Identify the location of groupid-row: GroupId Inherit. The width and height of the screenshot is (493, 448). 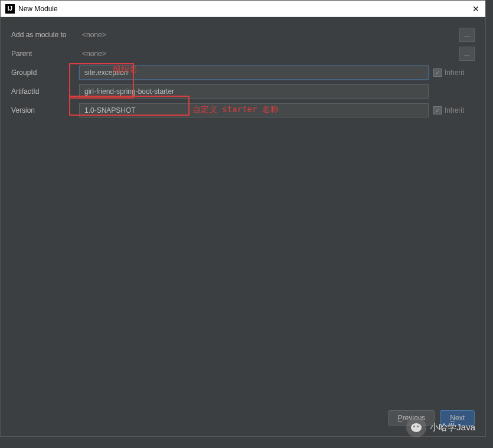
(243, 73).